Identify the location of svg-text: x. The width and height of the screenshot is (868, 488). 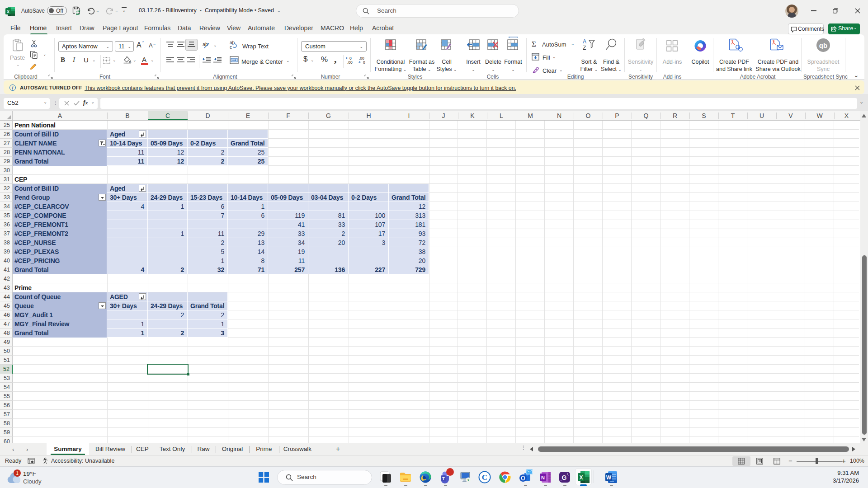
(8, 12).